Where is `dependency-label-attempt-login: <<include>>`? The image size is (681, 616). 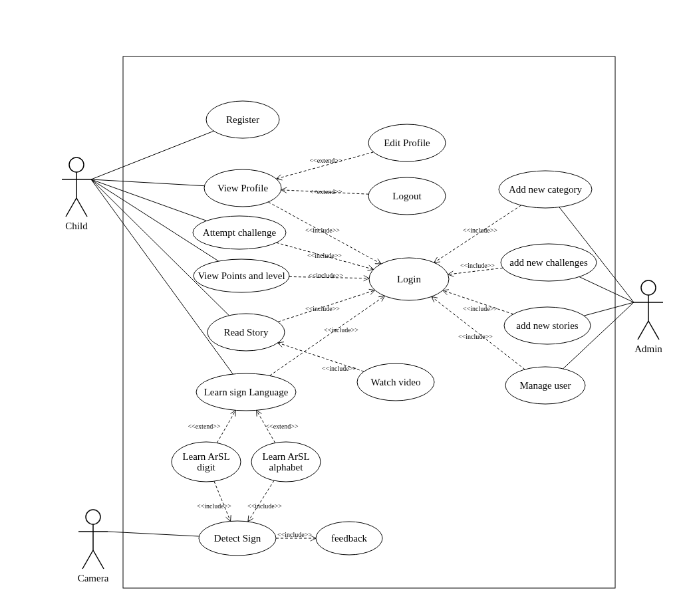 dependency-label-attempt-login: <<include>> is located at coordinates (325, 255).